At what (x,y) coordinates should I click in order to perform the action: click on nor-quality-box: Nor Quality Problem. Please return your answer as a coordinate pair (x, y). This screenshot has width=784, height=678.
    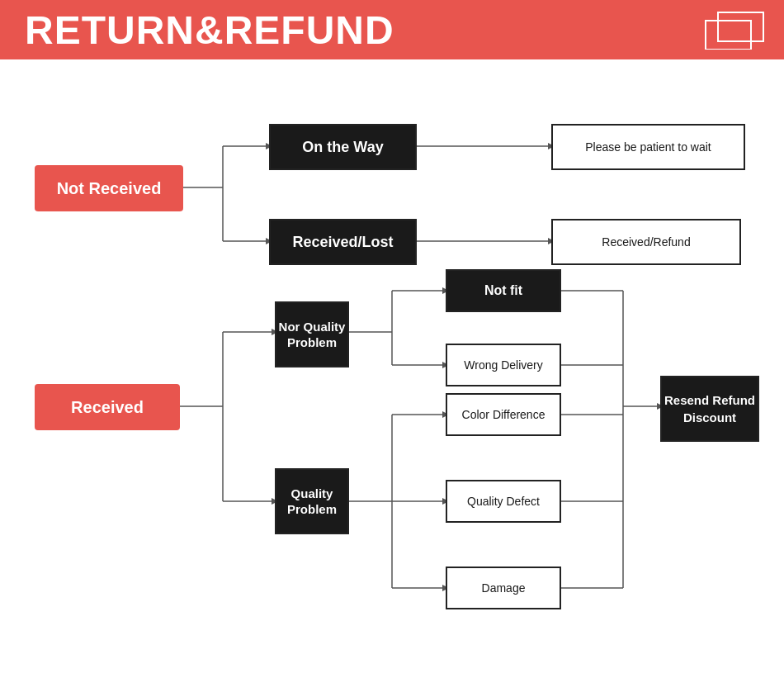
    Looking at the image, I should click on (312, 334).